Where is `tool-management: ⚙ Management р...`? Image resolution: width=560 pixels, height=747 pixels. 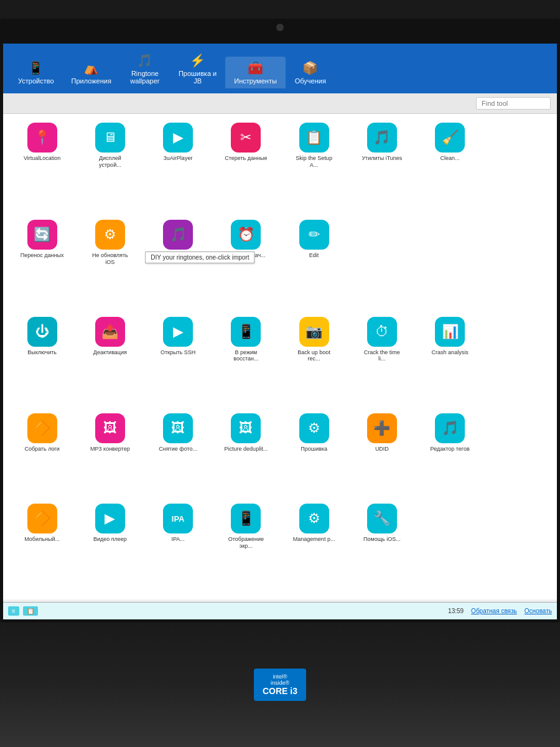
tool-management: ⚙ Management р... is located at coordinates (314, 547).